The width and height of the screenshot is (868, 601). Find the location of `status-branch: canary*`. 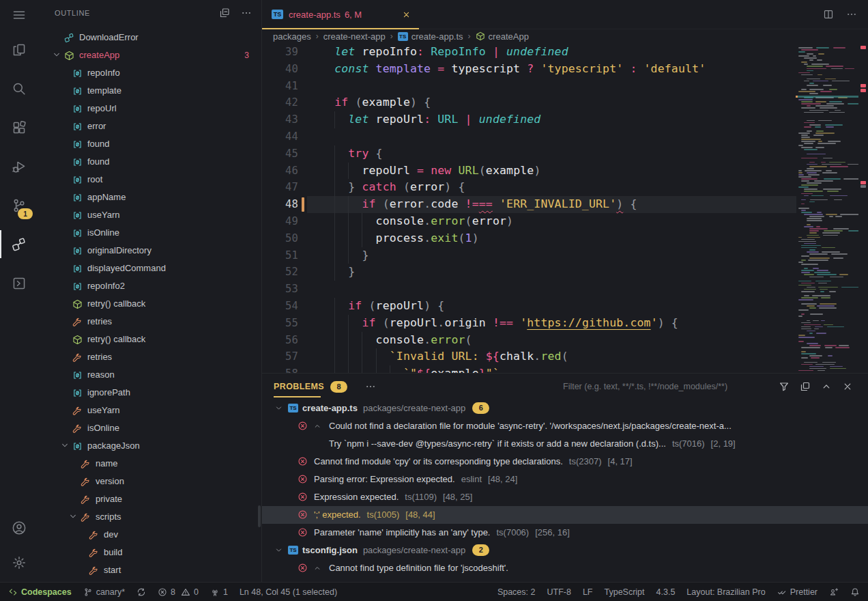

status-branch: canary* is located at coordinates (104, 592).